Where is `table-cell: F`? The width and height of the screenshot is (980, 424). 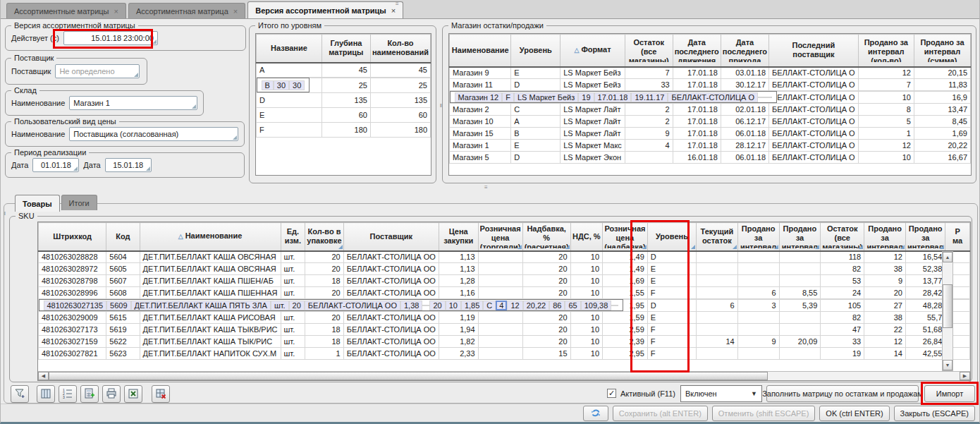 table-cell: F is located at coordinates (508, 97).